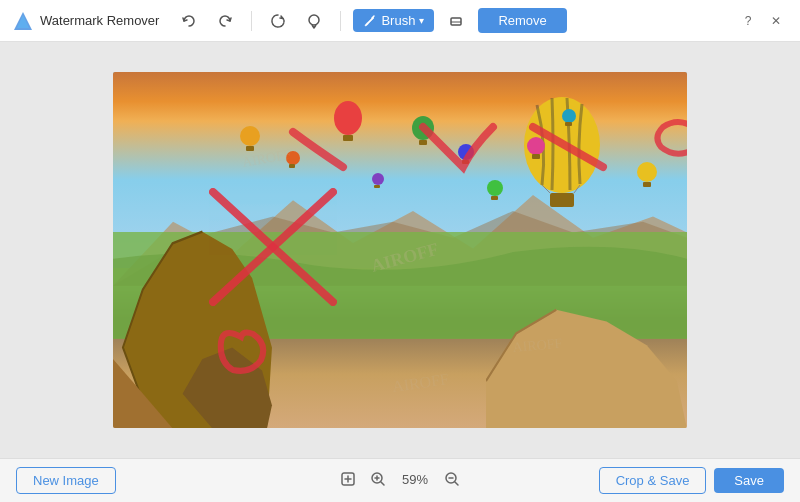 The width and height of the screenshot is (800, 502). I want to click on remove-button: Remove, so click(522, 20).